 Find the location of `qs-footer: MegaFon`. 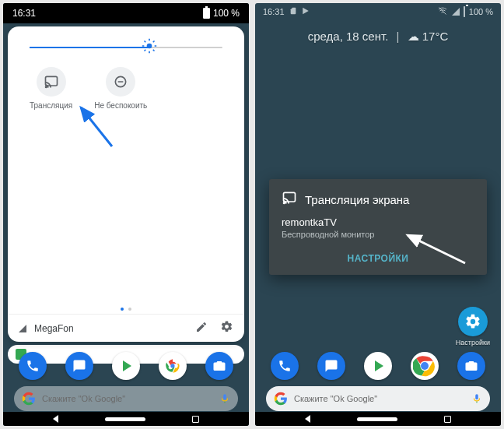

qs-footer: MegaFon is located at coordinates (126, 328).